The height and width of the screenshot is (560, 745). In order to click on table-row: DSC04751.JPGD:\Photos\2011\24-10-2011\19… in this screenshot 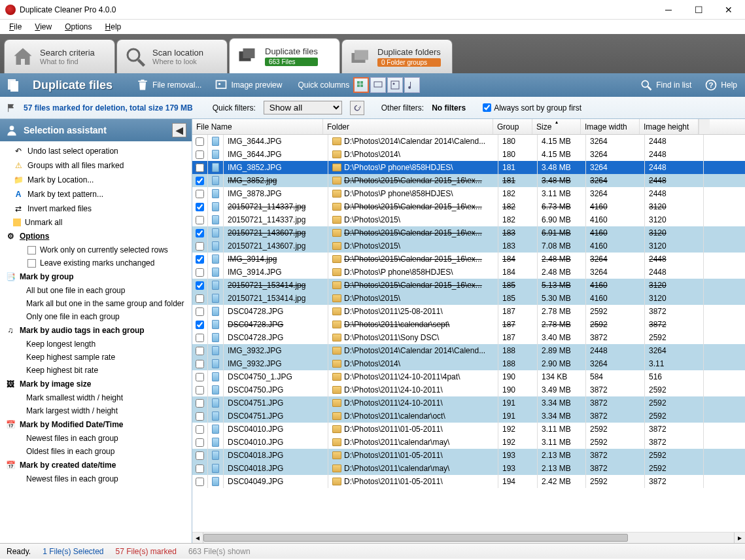, I will do `click(468, 403)`.